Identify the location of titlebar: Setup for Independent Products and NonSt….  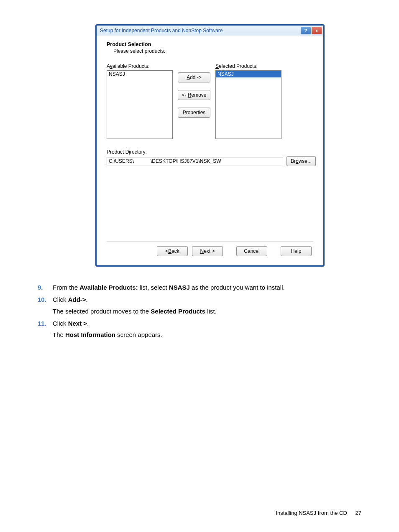
(210, 31).